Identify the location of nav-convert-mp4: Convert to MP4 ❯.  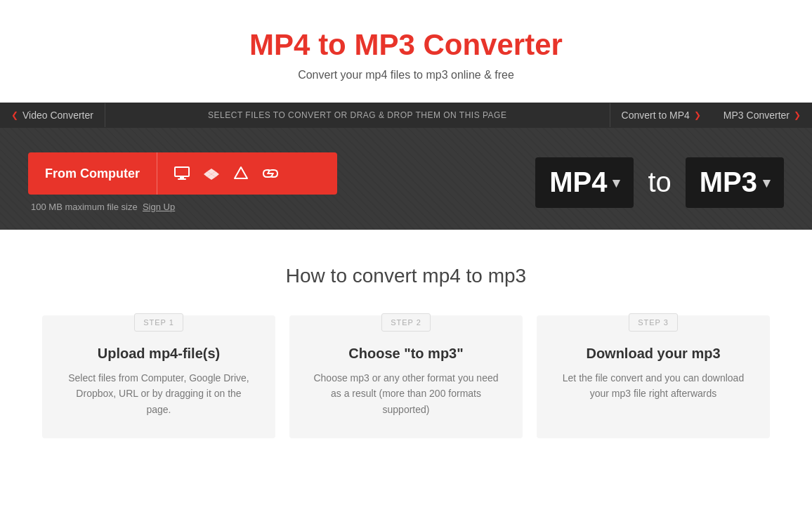
(662, 115).